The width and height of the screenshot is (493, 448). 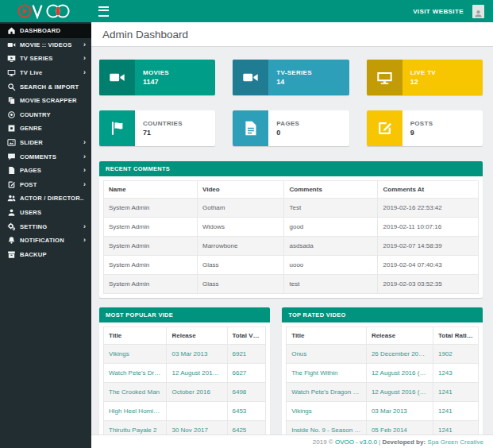 What do you see at coordinates (46, 59) in the screenshot?
I see `sidebar-item-tv-series: TV SERIES›` at bounding box center [46, 59].